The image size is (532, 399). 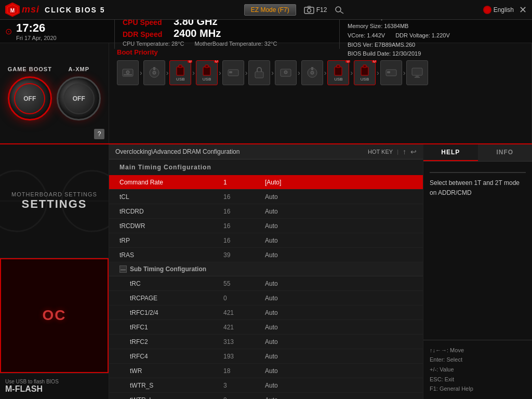 What do you see at coordinates (499, 10) in the screenshot?
I see `language-button: English` at bounding box center [499, 10].